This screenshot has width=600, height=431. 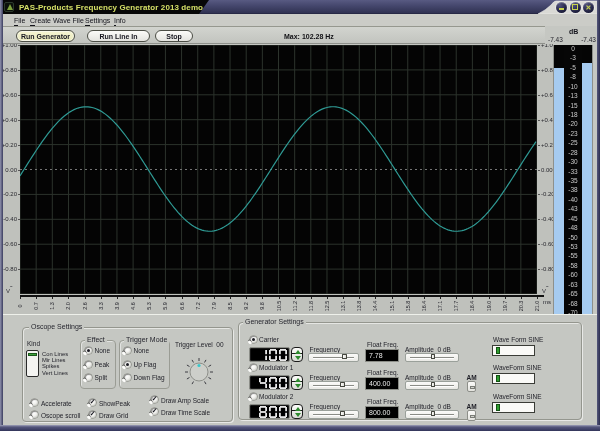 I want to click on checkbox-showpeak: ✓, so click(x=92, y=402).